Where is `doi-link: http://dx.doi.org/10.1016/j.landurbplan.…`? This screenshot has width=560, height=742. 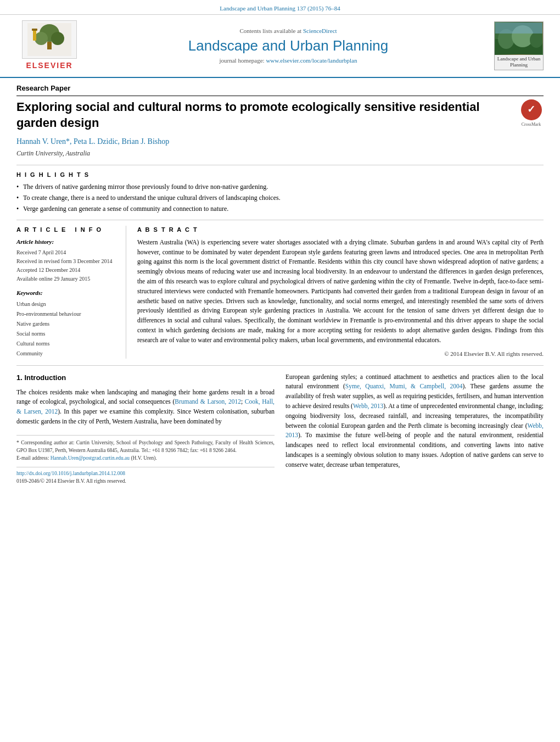
doi-link: http://dx.doi.org/10.1016/j.landurbplan.… is located at coordinates (71, 473).